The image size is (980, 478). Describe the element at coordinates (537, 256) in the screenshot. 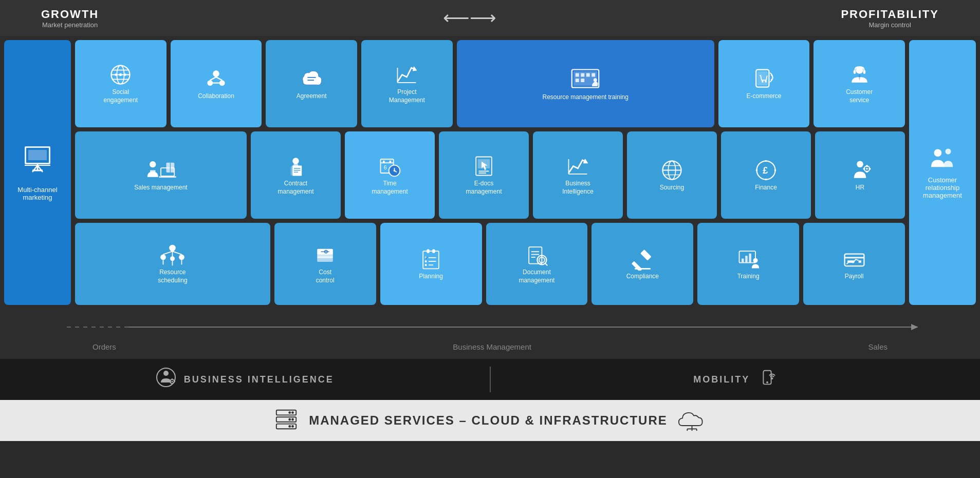

I see `document-management-icon` at that location.